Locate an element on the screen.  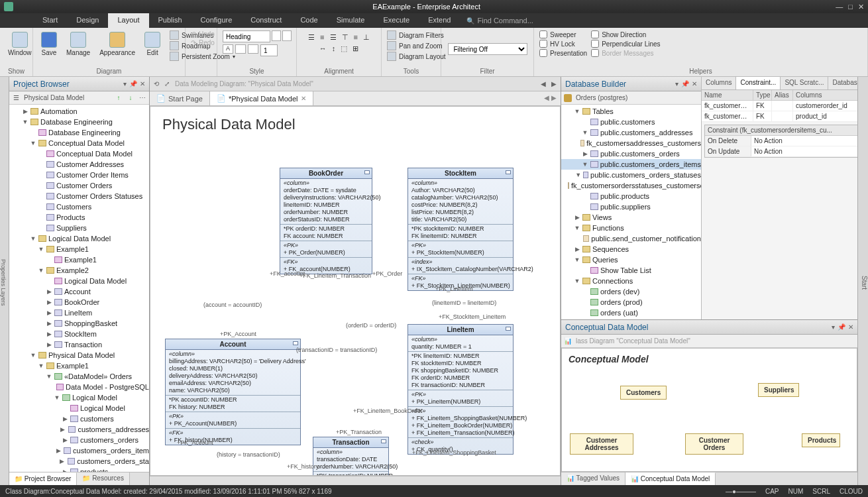
doc-tab: 📄Start Page is located at coordinates (180, 98).